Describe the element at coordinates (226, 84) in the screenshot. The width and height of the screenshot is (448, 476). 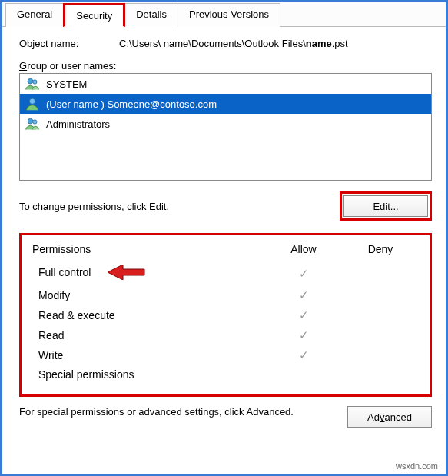
I see `list-item-system: SYSTEM` at that location.